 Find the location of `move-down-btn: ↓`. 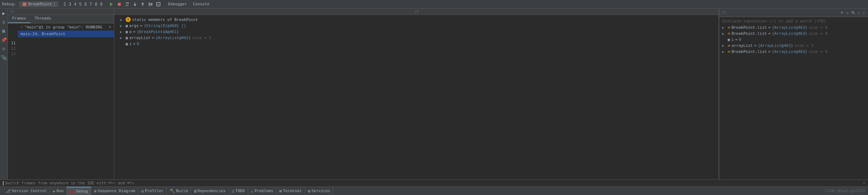

move-down-btn: ↓ is located at coordinates (864, 13).